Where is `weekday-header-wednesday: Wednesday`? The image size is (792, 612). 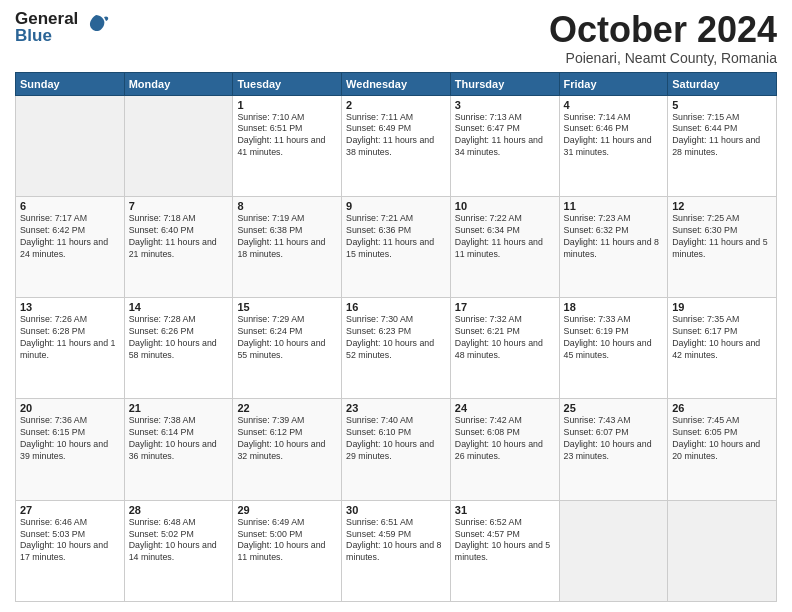 weekday-header-wednesday: Wednesday is located at coordinates (396, 84).